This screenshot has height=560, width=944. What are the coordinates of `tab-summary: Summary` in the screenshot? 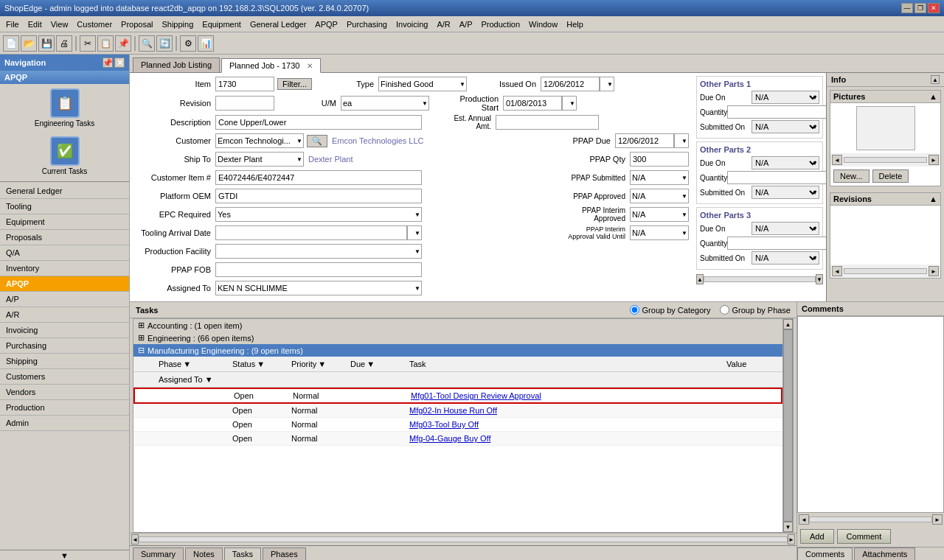 It's located at (158, 554).